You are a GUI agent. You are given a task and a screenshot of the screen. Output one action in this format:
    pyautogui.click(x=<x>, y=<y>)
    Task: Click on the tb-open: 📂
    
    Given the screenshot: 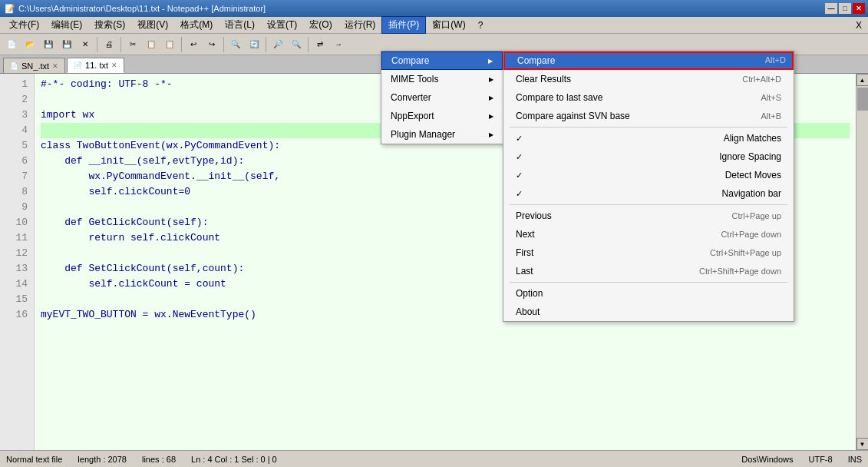 What is the action you would take?
    pyautogui.click(x=30, y=45)
    